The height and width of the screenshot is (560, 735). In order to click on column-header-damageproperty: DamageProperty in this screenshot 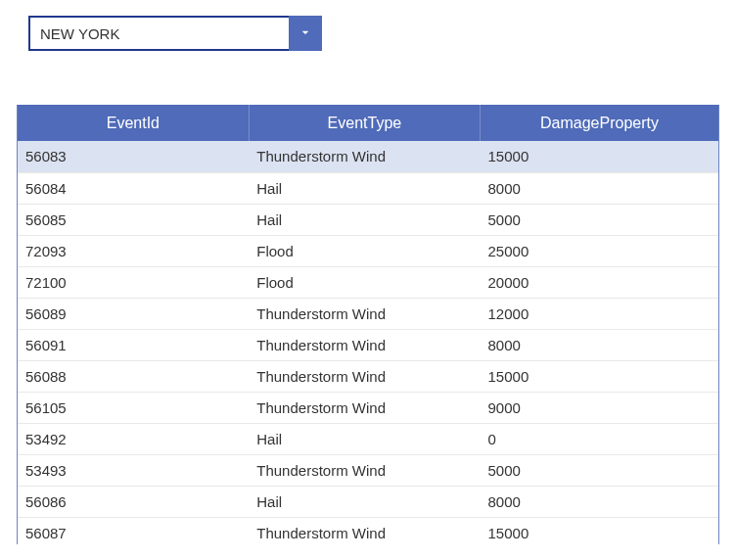, I will do `click(599, 123)`.